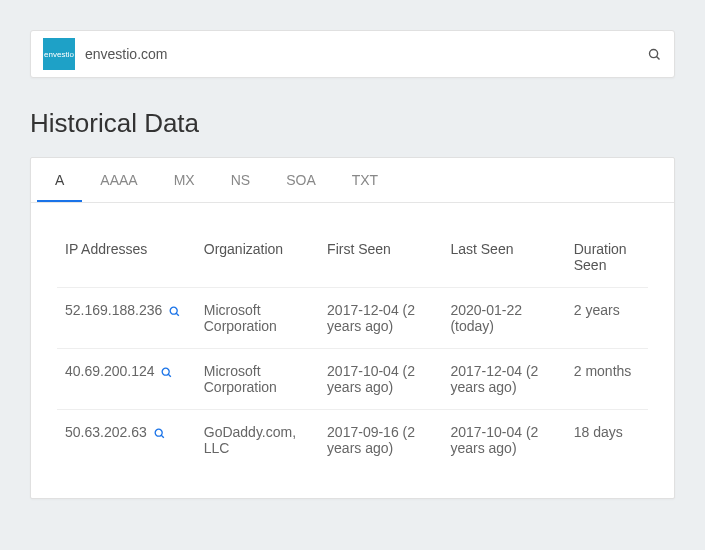 Image resolution: width=705 pixels, height=550 pixels. What do you see at coordinates (654, 54) in the screenshot?
I see `search-icon` at bounding box center [654, 54].